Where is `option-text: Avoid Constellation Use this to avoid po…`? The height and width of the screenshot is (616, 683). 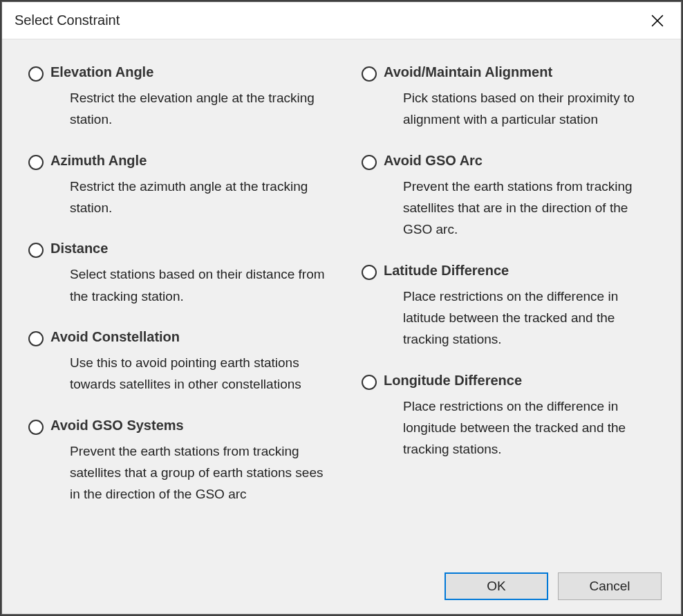
option-text: Avoid Constellation Use this to avoid po… is located at coordinates (189, 362).